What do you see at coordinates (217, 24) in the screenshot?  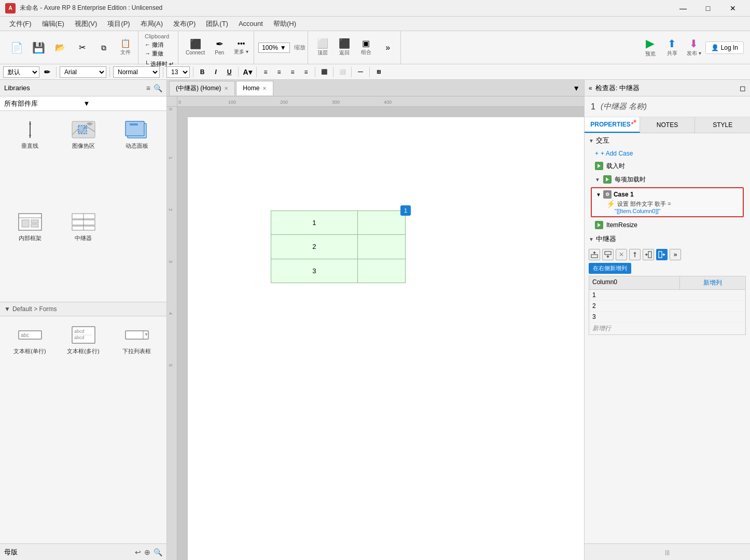 I see `menu-team: 团队(T)` at bounding box center [217, 24].